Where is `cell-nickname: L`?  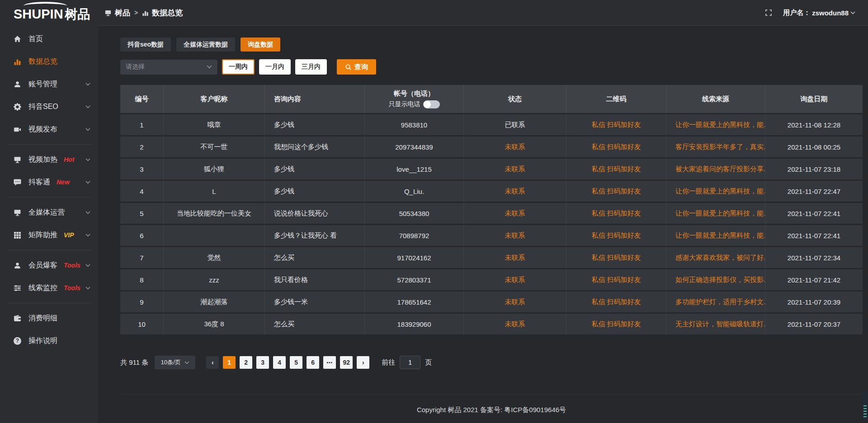
cell-nickname: L is located at coordinates (214, 191).